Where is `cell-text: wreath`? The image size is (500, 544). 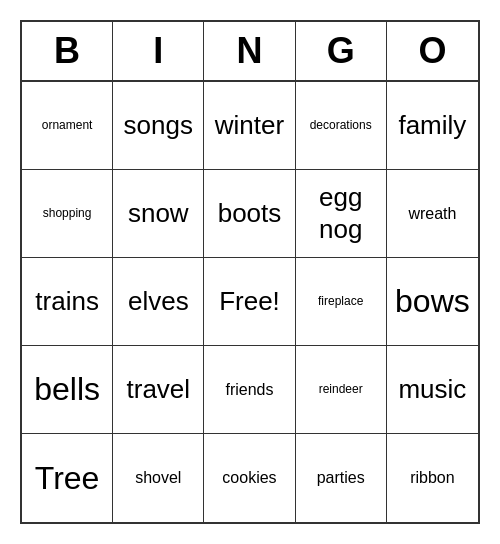 cell-text: wreath is located at coordinates (432, 214).